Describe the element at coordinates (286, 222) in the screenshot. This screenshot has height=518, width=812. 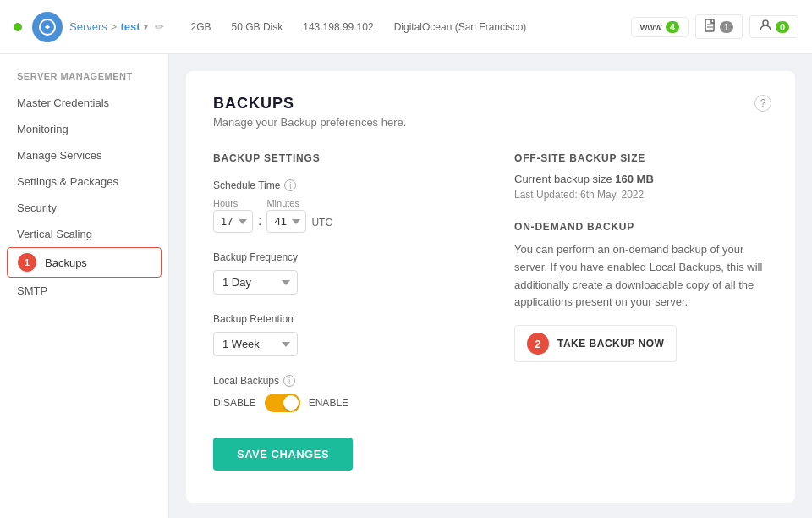
I see `minutes-select: 41` at that location.